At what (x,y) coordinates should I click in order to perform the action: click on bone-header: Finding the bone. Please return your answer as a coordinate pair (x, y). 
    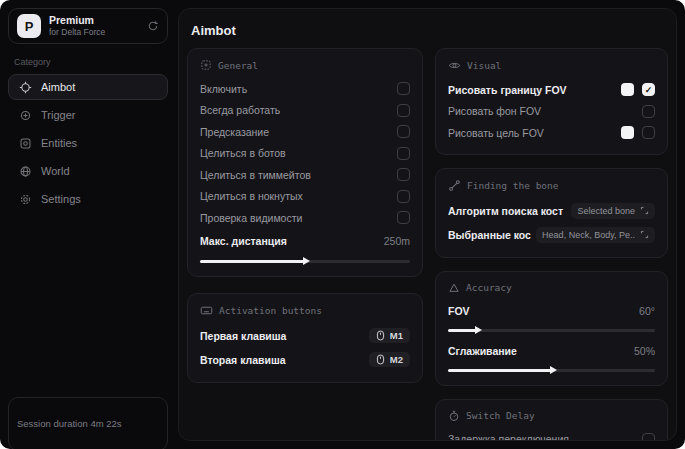
    Looking at the image, I should click on (513, 186).